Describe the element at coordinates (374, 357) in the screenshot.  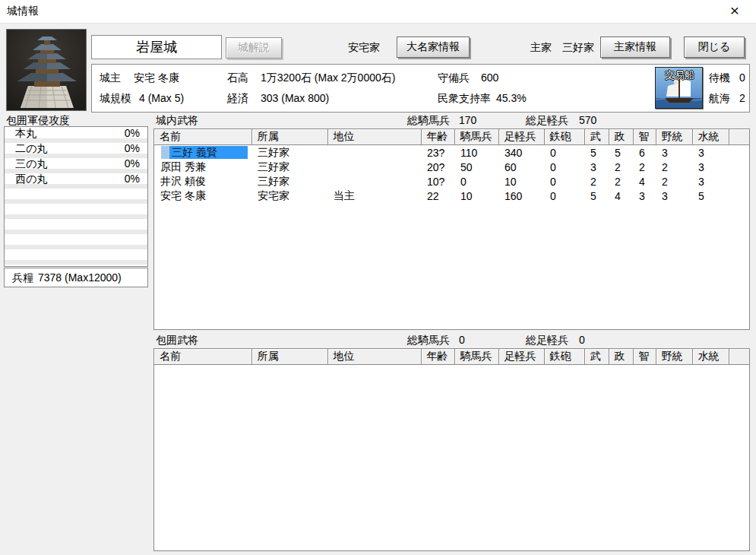
I see `column-header: 地位` at that location.